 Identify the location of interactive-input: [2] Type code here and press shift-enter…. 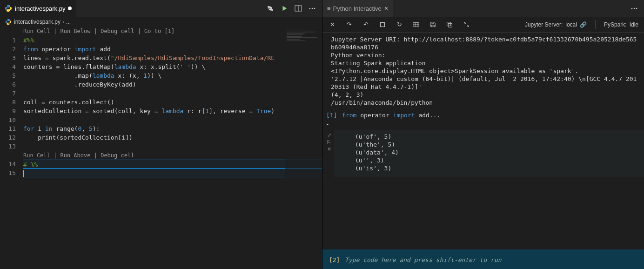
(483, 259).